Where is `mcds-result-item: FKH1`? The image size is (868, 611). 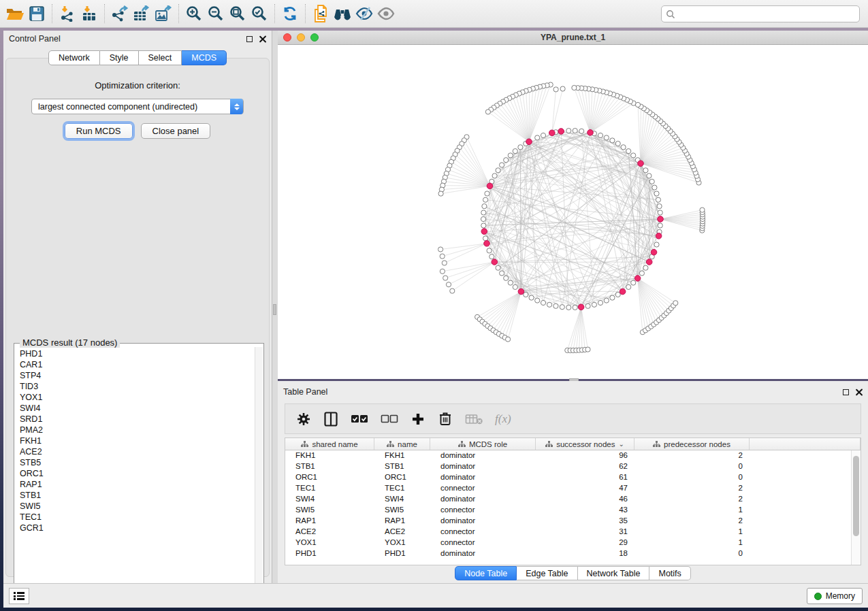 mcds-result-item: FKH1 is located at coordinates (137, 441).